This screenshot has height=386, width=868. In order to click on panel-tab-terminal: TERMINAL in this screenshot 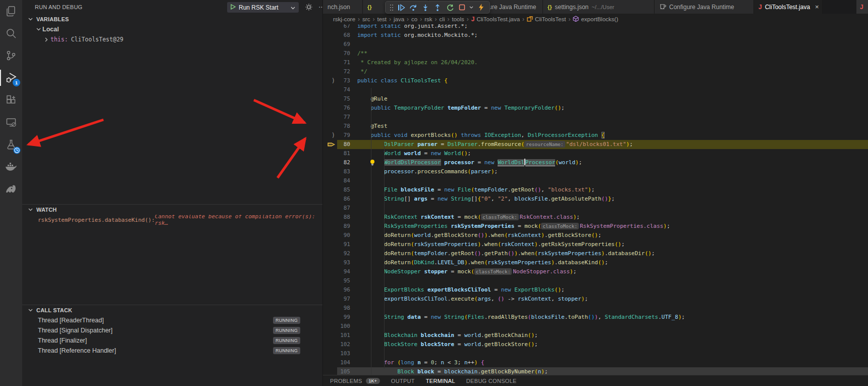, I will do `click(441, 381)`.